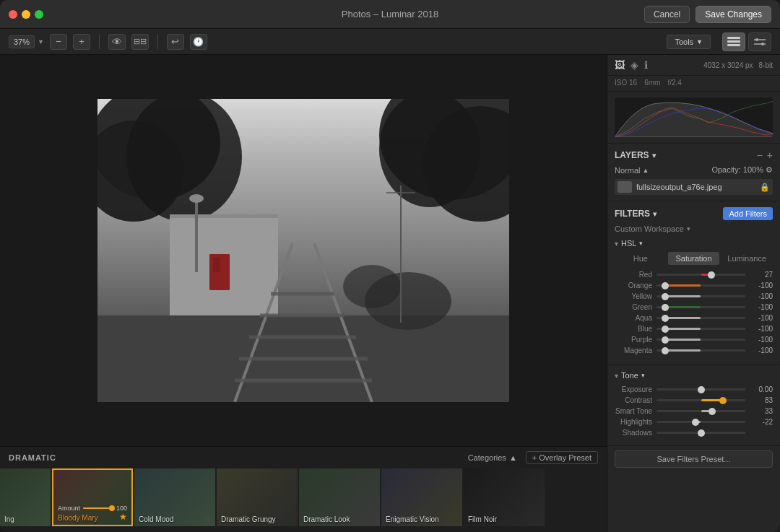 This screenshot has width=780, height=532. Describe the element at coordinates (693, 173) in the screenshot. I see `layers-section: LAYERS ▾ − + Normal ▲ Opacity: 100% ⚙` at that location.